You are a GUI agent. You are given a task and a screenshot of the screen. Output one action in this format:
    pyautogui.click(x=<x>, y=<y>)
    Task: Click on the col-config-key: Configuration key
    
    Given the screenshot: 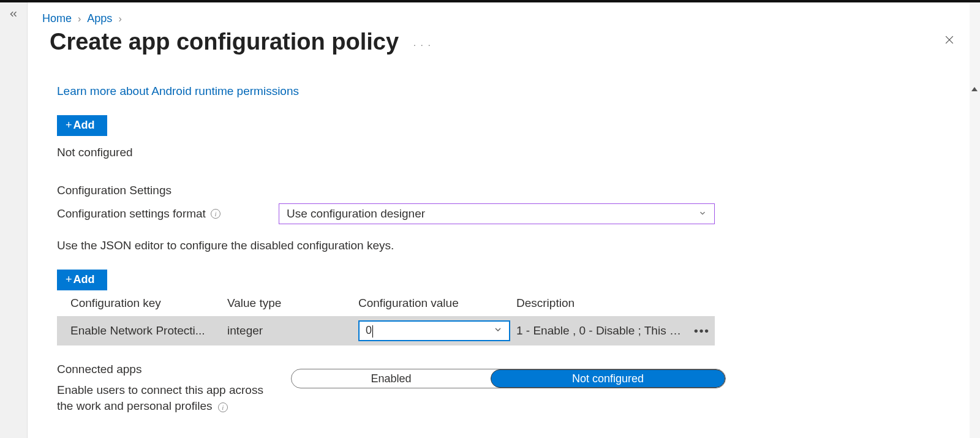 What is the action you would take?
    pyautogui.click(x=149, y=303)
    